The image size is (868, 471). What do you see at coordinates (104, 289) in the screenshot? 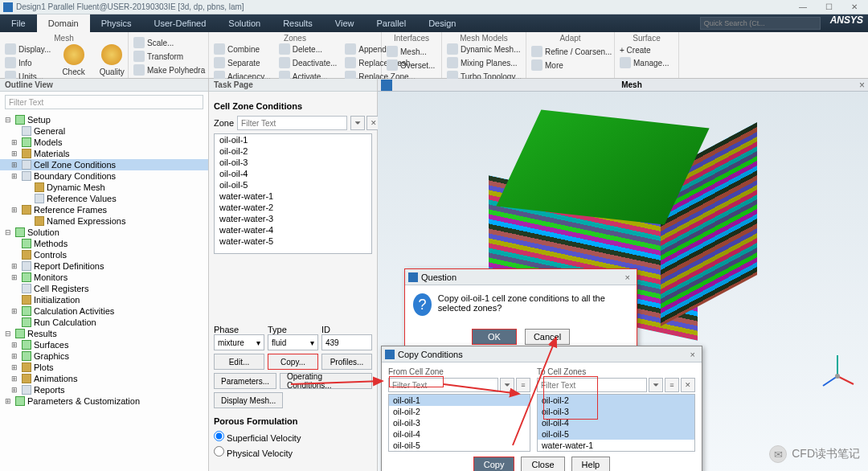
I see `tree-node: Cell Registers` at bounding box center [104, 289].